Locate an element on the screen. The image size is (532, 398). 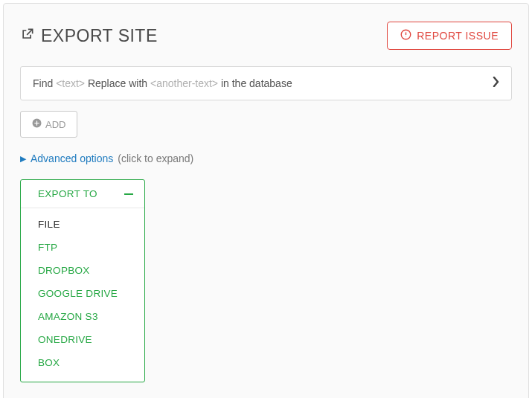
find-replace-text: Find <text> Replace with <another-text> … is located at coordinates (162, 83).